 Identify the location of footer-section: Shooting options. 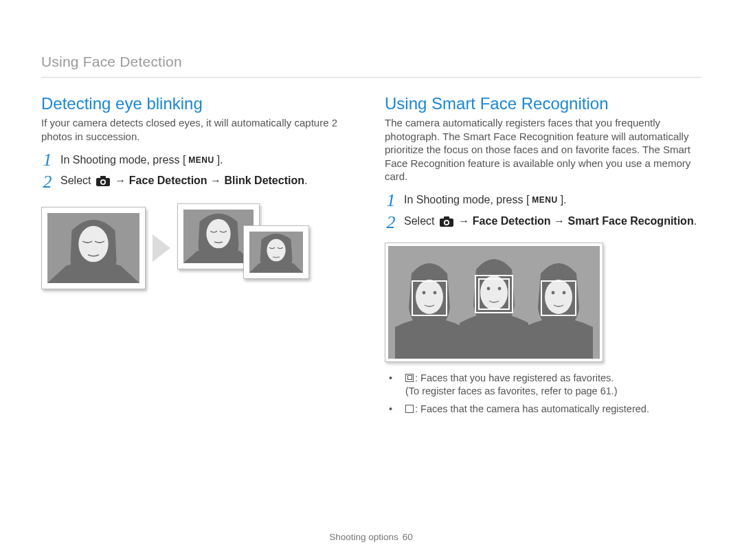
(364, 537).